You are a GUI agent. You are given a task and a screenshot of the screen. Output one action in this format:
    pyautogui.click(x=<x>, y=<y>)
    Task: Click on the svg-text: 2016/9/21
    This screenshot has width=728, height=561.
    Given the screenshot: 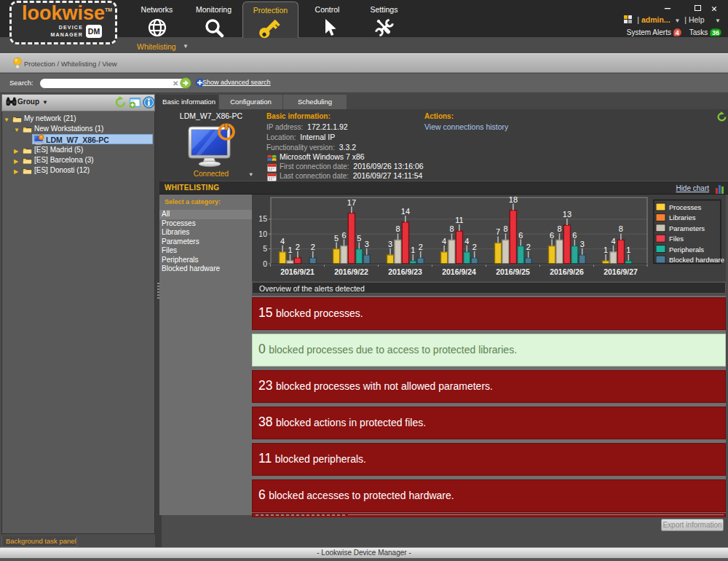 What is the action you would take?
    pyautogui.click(x=297, y=272)
    